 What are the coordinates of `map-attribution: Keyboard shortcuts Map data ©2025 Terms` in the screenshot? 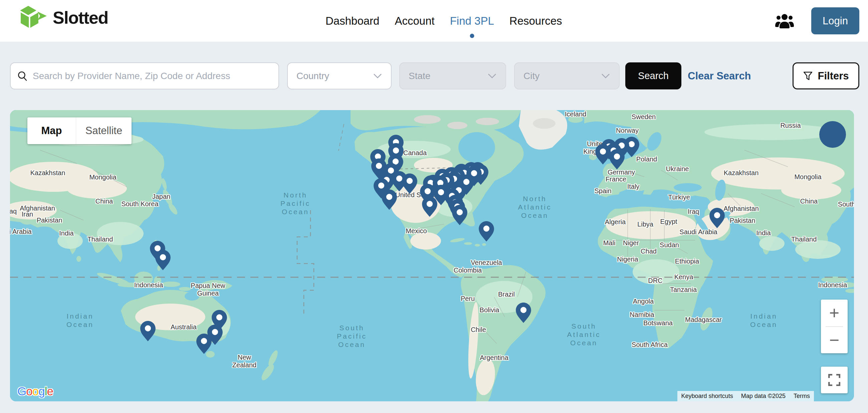 It's located at (745, 396).